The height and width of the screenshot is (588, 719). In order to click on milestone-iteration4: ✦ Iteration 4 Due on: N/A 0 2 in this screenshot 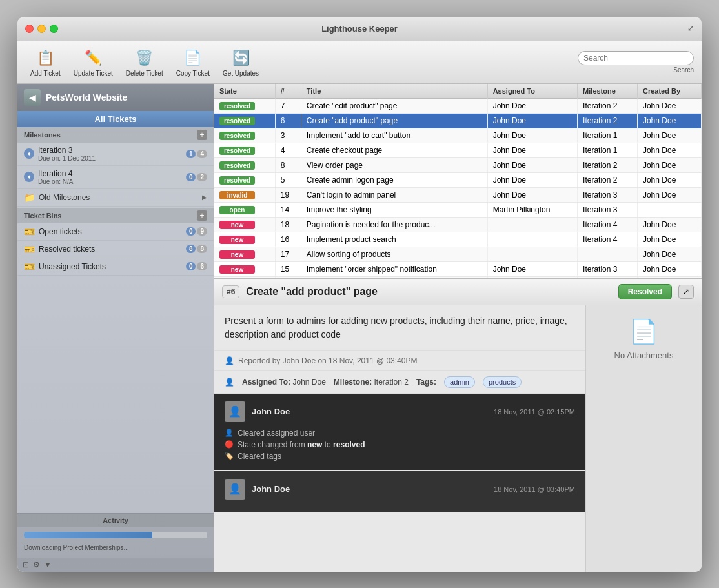, I will do `click(116, 177)`.